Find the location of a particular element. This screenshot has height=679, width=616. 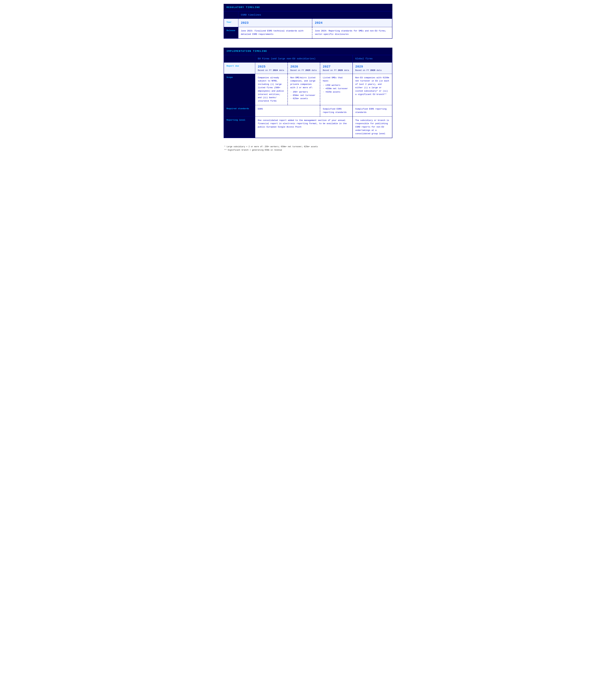

impl-report-due-row: Report due 2025 Based on FY 2024 data 20… is located at coordinates (308, 68).